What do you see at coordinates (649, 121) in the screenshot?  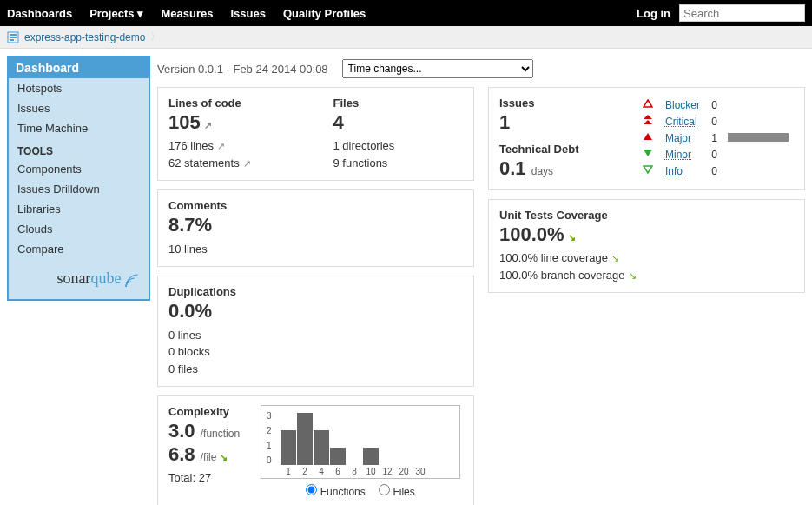 I see `severity-critical-icon` at bounding box center [649, 121].